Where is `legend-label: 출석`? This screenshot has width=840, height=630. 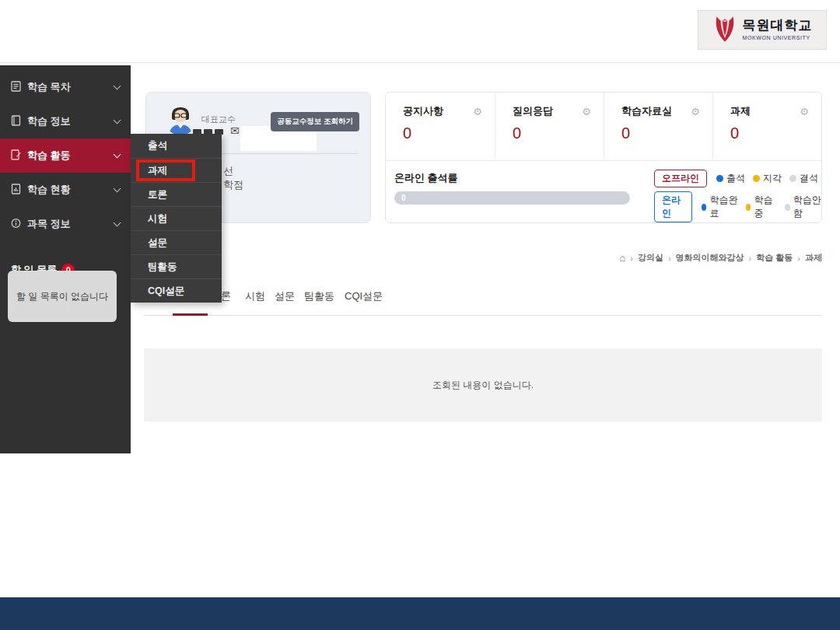 legend-label: 출석 is located at coordinates (736, 179).